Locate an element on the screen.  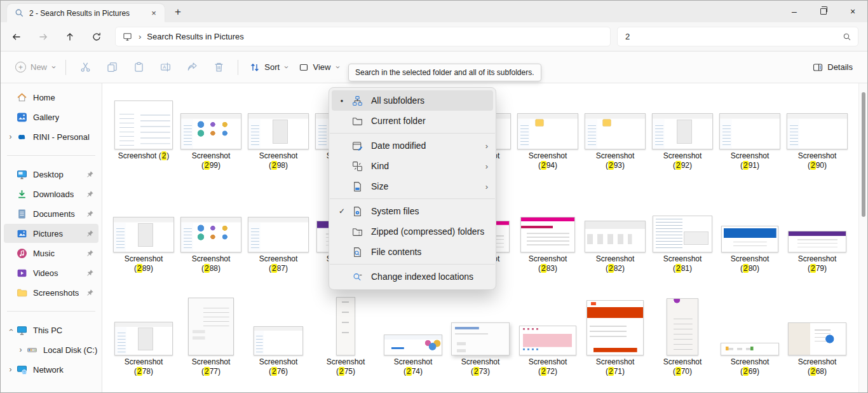
menu-item-size: Size› is located at coordinates (412, 186).